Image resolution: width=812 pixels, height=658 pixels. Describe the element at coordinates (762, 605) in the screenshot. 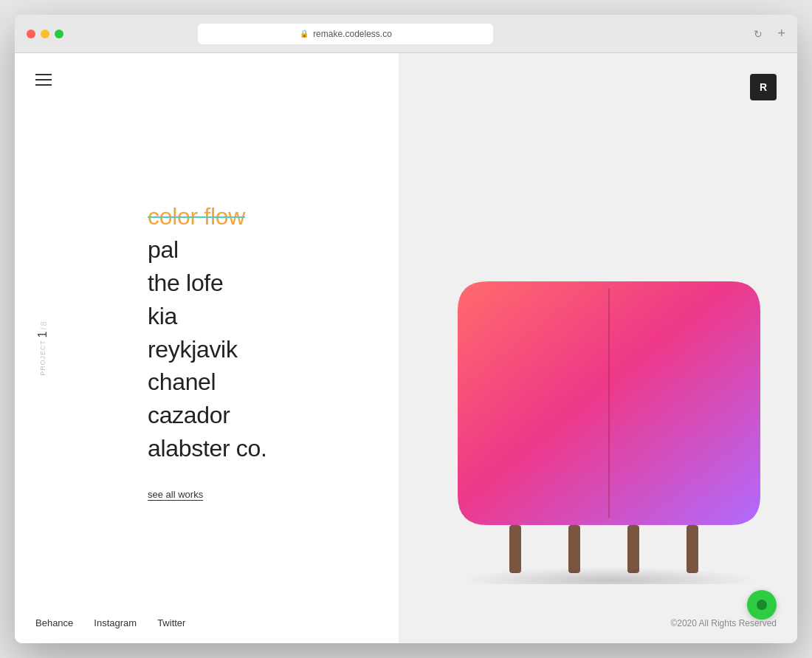

I see `floating-button` at that location.